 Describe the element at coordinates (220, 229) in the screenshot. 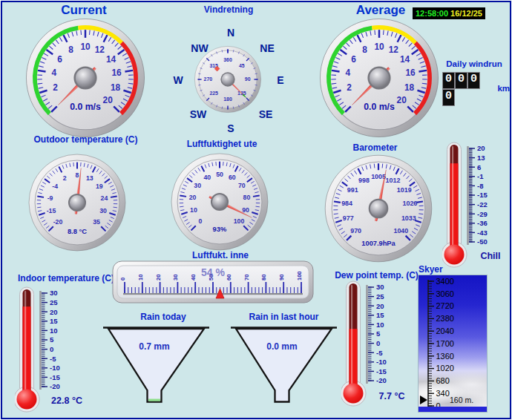

I see `svg-text: 93%` at that location.